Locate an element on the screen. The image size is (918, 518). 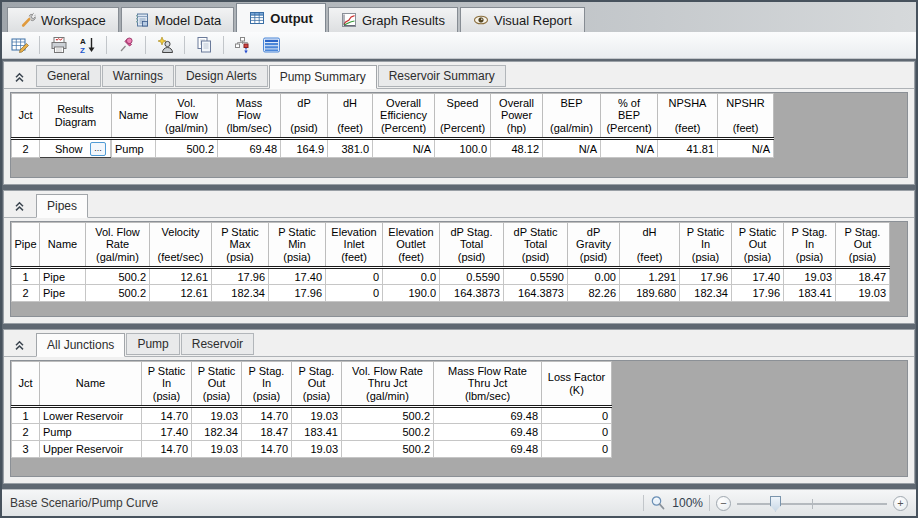
pump-summary-tabstrip: GeneralWarningsDesign AlertsPump Summary… is located at coordinates (459, 76).